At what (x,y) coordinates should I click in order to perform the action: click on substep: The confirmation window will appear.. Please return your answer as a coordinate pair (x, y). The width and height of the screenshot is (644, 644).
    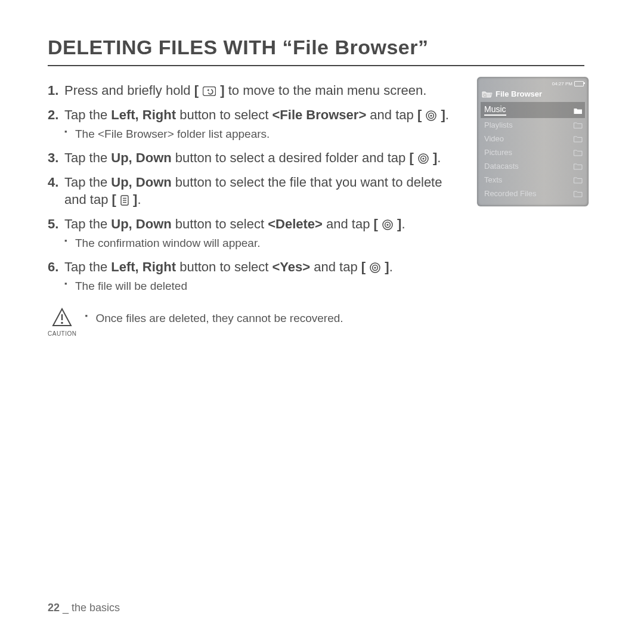
    Looking at the image, I should click on (264, 243).